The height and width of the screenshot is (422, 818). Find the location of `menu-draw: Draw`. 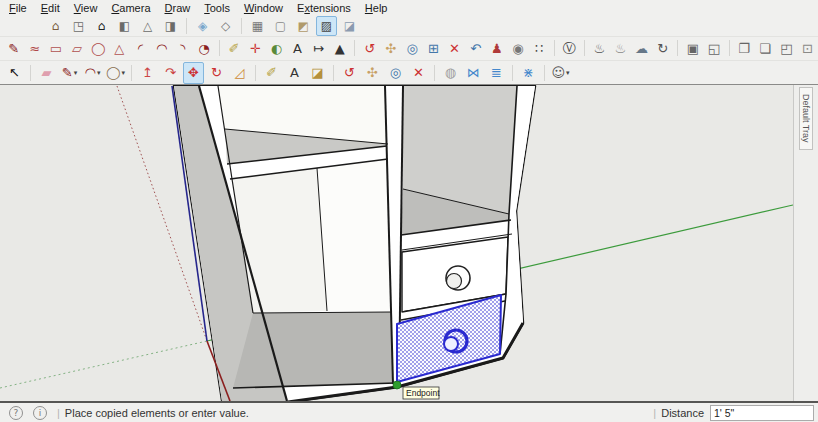

menu-draw: Draw is located at coordinates (178, 8).